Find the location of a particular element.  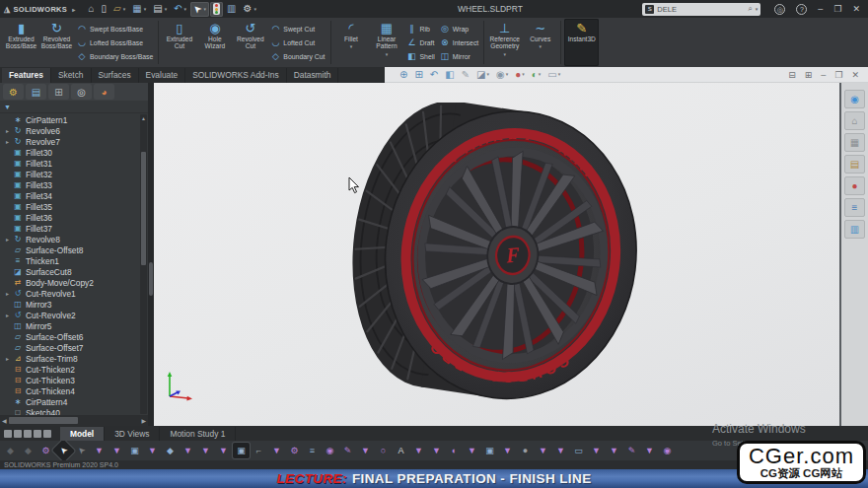

search-box: S DELE ⌕ ▾ is located at coordinates (701, 10).